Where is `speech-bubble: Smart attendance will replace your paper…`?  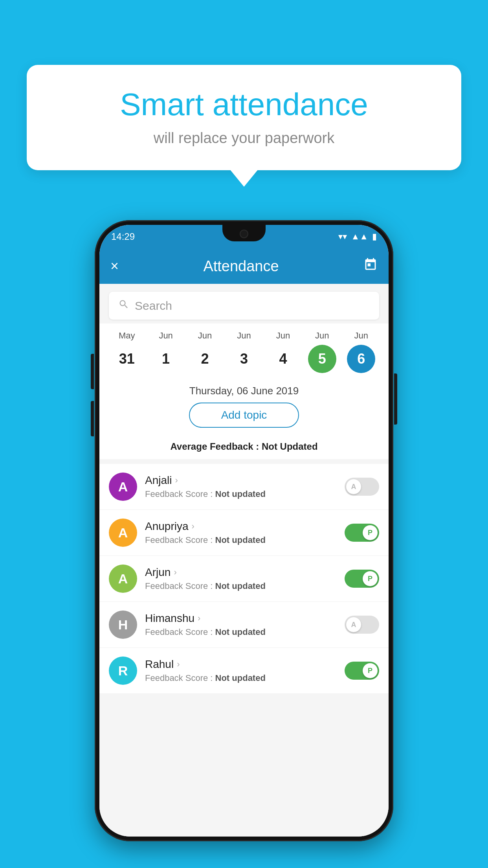
speech-bubble: Smart attendance will replace your paper… is located at coordinates (244, 118).